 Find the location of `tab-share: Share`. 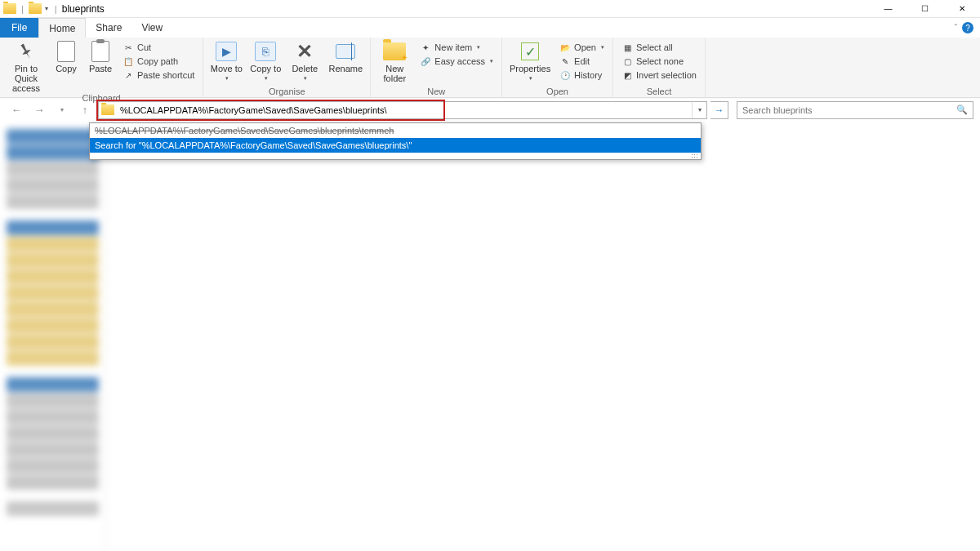

tab-share: Share is located at coordinates (109, 28).